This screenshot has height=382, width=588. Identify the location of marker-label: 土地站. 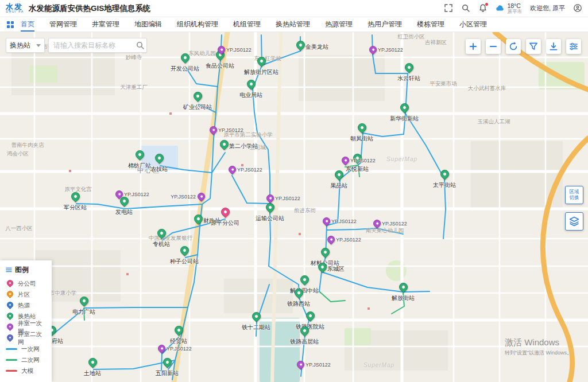
(92, 373).